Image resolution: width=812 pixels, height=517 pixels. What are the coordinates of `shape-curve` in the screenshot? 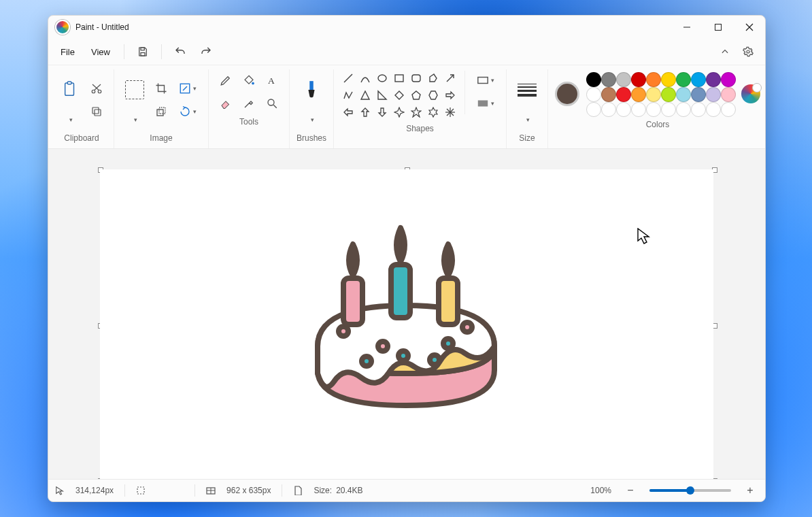 It's located at (365, 78).